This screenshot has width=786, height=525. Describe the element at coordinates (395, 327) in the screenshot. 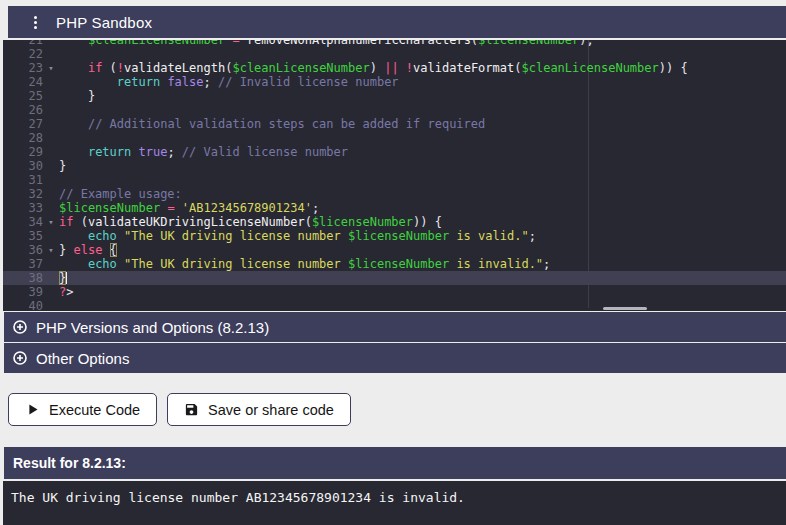

I see `section-php-versions: PHP Versions and Options (8.2.13)` at that location.